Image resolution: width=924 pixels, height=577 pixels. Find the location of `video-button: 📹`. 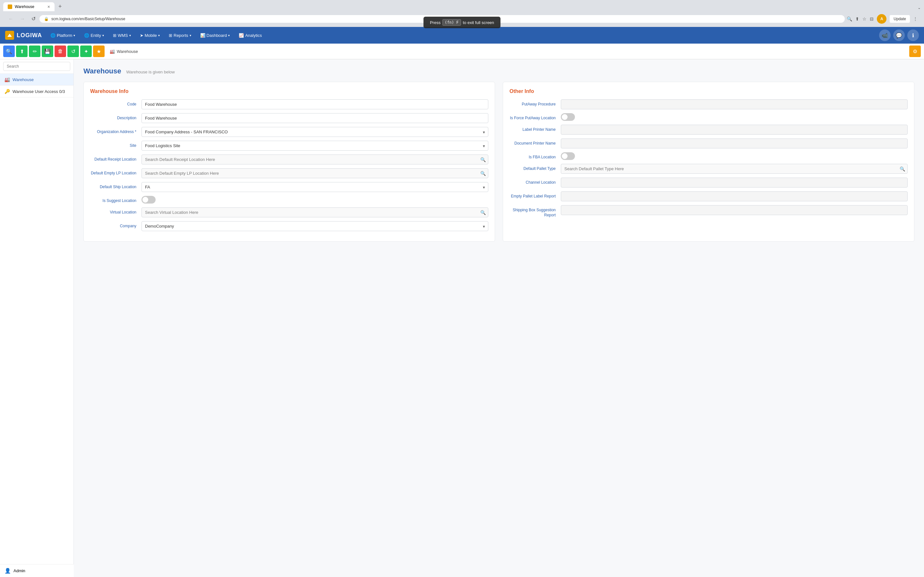

video-button: 📹 is located at coordinates (885, 35).